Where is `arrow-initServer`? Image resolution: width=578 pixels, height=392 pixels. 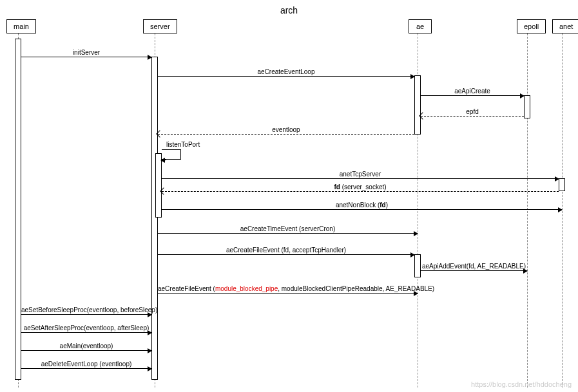
arrow-initServer is located at coordinates (86, 57).